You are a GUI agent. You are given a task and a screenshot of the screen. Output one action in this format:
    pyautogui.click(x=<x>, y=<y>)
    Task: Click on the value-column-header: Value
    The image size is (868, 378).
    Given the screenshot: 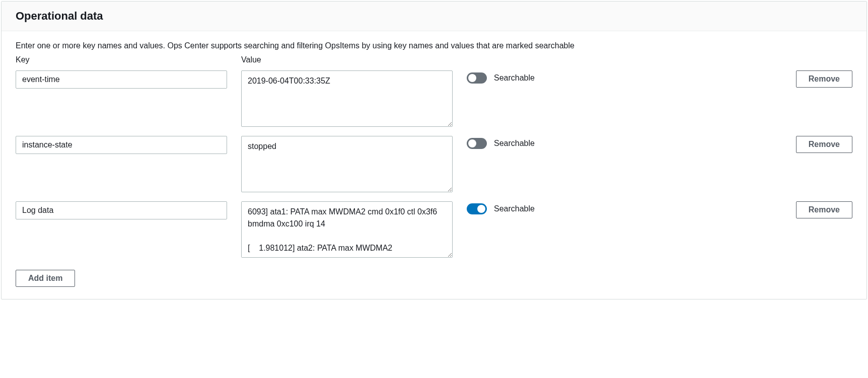 What is the action you would take?
    pyautogui.click(x=251, y=60)
    